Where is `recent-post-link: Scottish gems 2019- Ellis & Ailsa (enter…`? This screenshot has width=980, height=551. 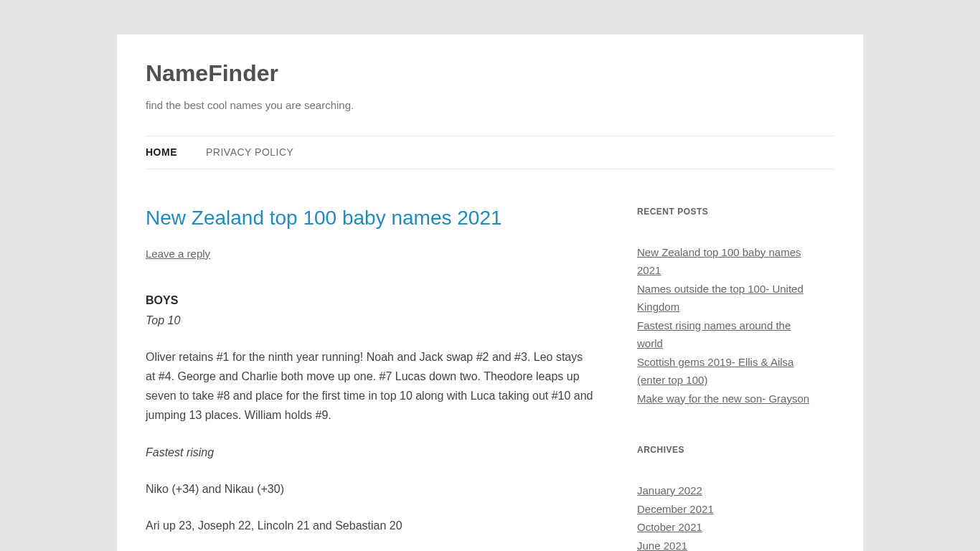
recent-post-link: Scottish gems 2019- Ellis & Ailsa (enter… is located at coordinates (715, 372).